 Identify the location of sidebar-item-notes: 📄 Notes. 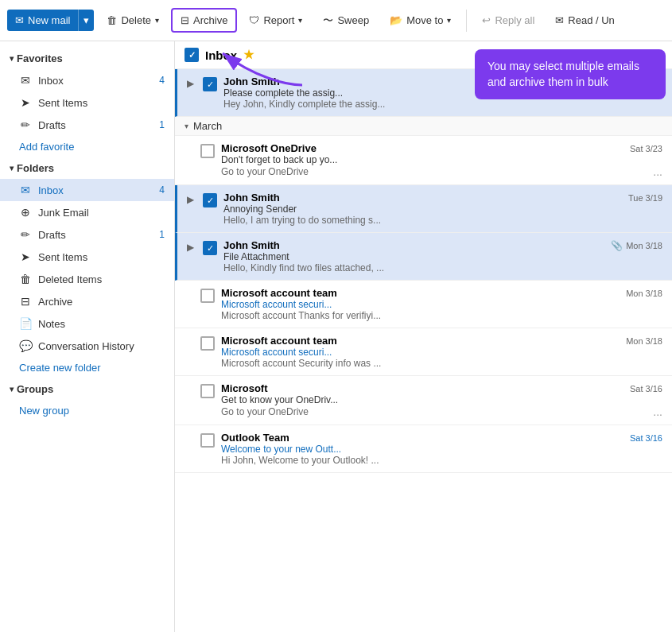
(87, 324).